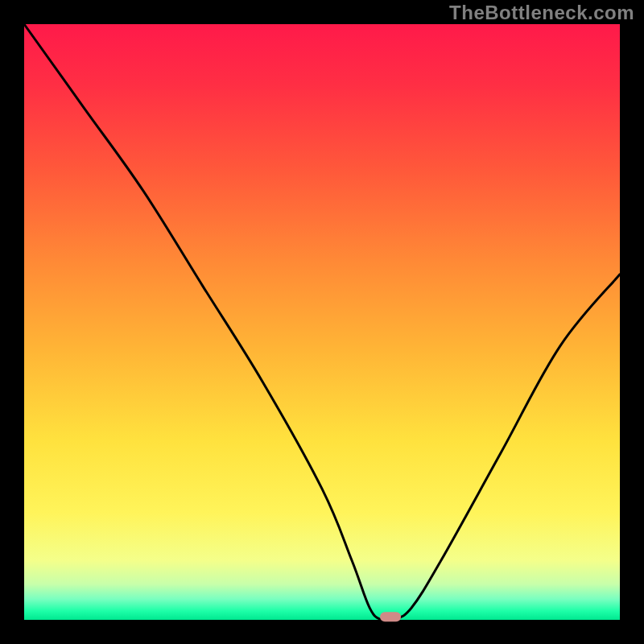 The height and width of the screenshot is (644, 644). I want to click on optimum-marker, so click(390, 617).